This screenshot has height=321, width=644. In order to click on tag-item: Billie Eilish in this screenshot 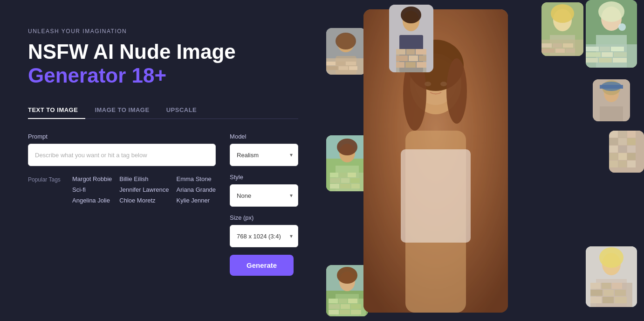, I will do `click(144, 179)`.